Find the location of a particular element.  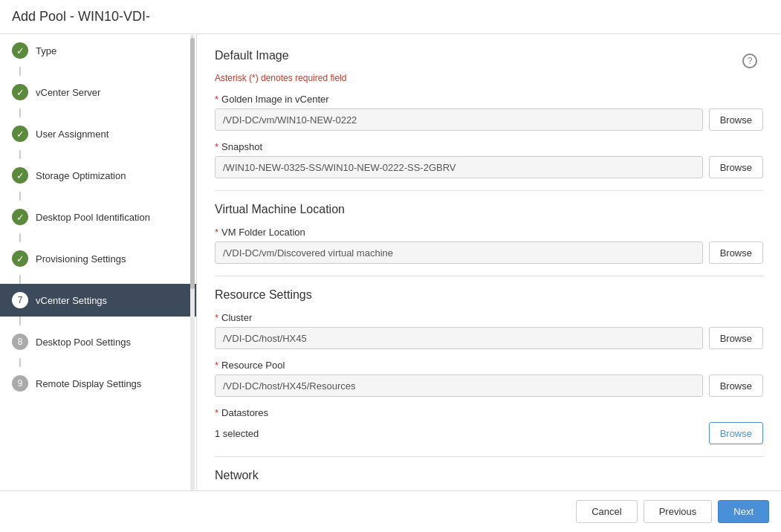

sidebar-item-vcenter-settings: 7 vCenter Settings is located at coordinates (98, 300).